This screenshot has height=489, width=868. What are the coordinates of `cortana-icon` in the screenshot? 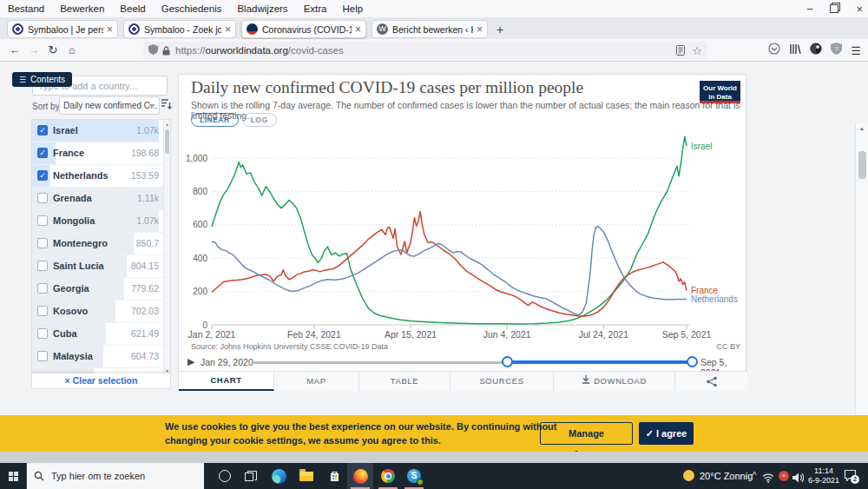 It's located at (225, 476).